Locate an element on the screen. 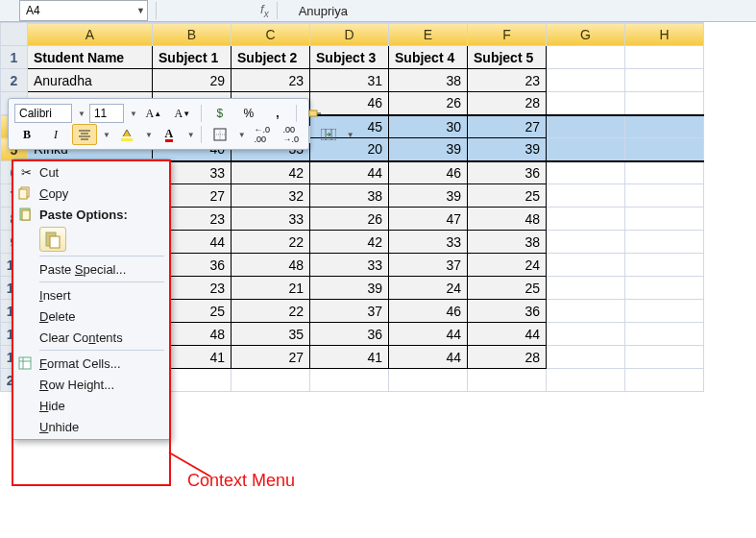 This screenshot has height=538, width=756. percent-format-button: % is located at coordinates (249, 113).